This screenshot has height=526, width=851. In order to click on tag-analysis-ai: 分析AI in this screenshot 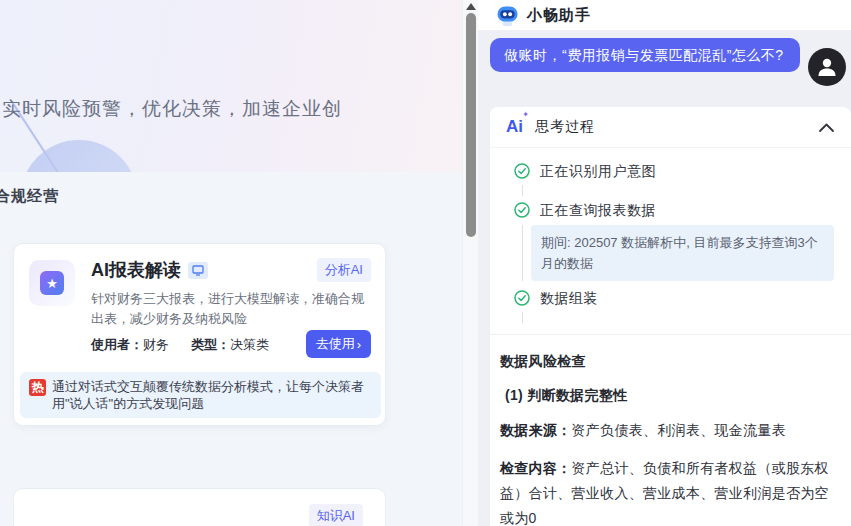, I will do `click(344, 270)`.